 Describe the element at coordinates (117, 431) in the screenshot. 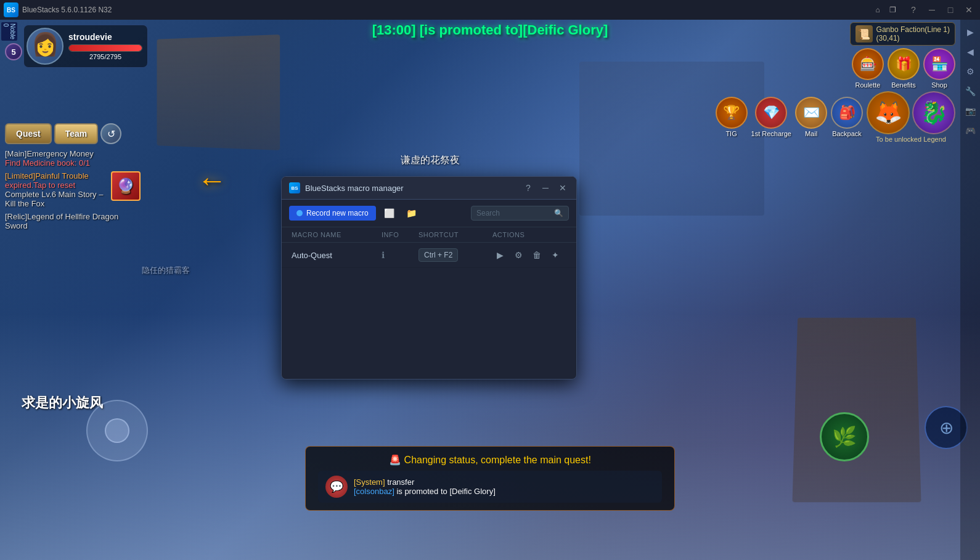

I see `joystick-inner` at that location.